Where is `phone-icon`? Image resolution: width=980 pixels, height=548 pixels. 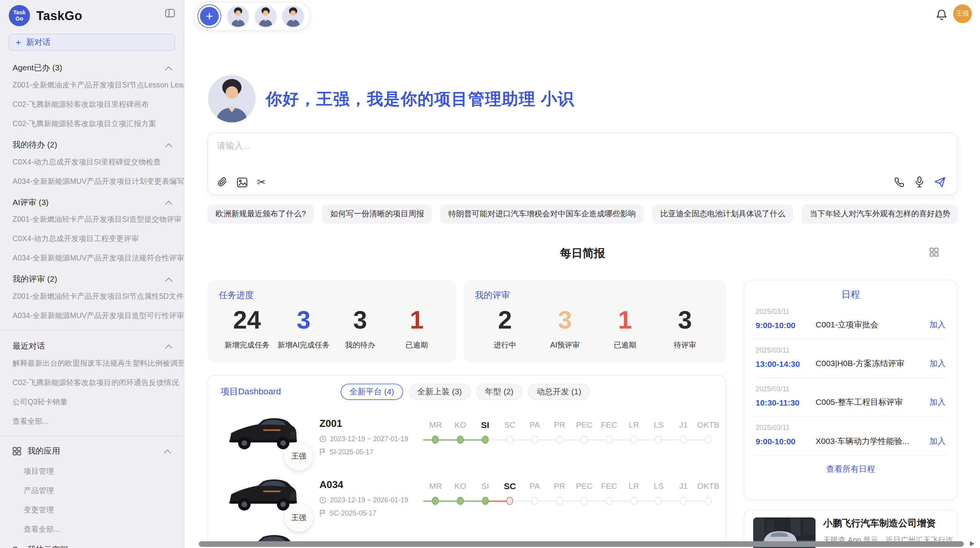 phone-icon is located at coordinates (899, 182).